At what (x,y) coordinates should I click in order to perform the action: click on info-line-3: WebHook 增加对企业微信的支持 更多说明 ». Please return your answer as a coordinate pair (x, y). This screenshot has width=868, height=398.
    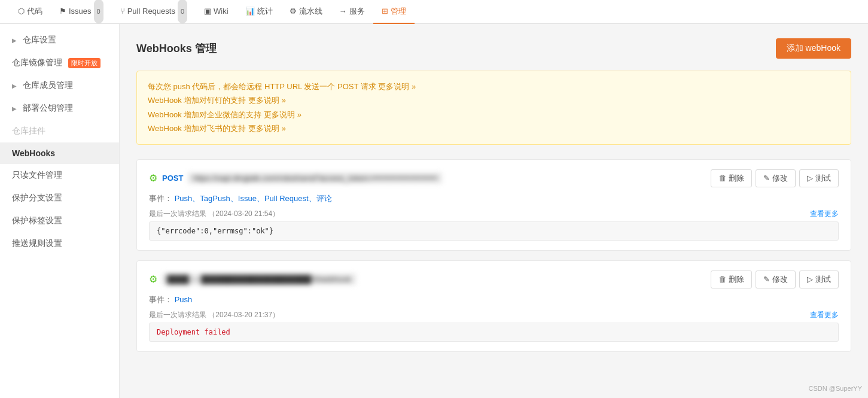
    Looking at the image, I should click on (494, 115).